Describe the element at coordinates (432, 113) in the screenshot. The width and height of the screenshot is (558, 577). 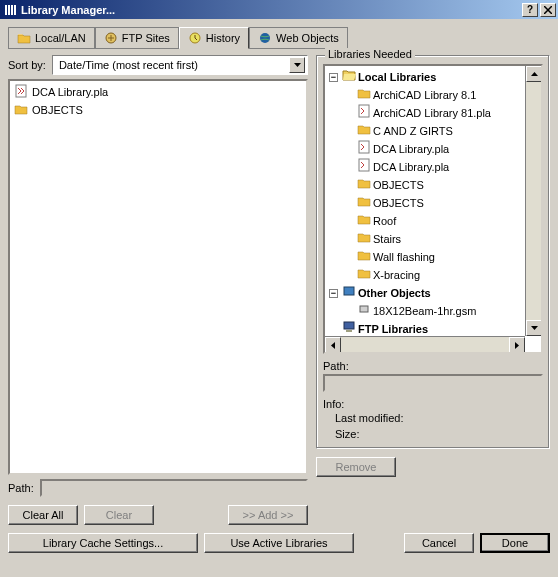
I see `tree-label: ArchiCAD Library 81.pla` at that location.